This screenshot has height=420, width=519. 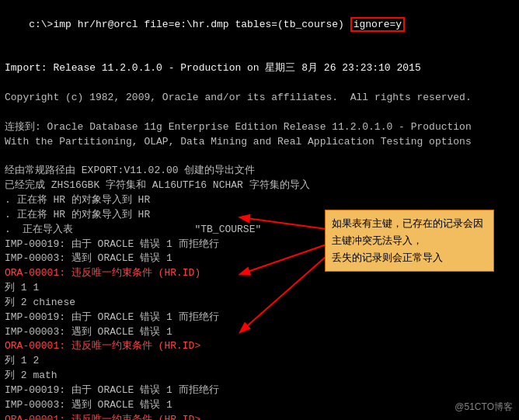 What do you see at coordinates (483, 407) in the screenshot?
I see `watermark: @51CTO博客` at bounding box center [483, 407].